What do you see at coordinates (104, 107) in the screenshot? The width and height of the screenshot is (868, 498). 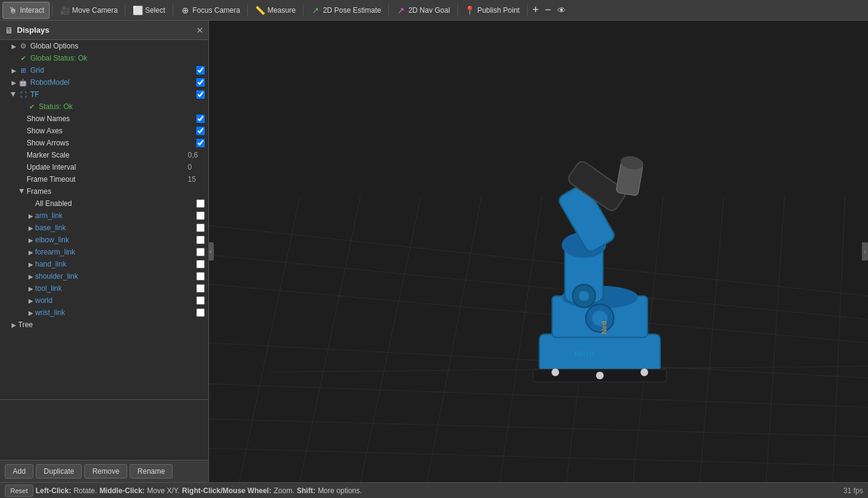 I see `tree-item-tf-status: ▶ ✔ Status: Ok` at bounding box center [104, 107].